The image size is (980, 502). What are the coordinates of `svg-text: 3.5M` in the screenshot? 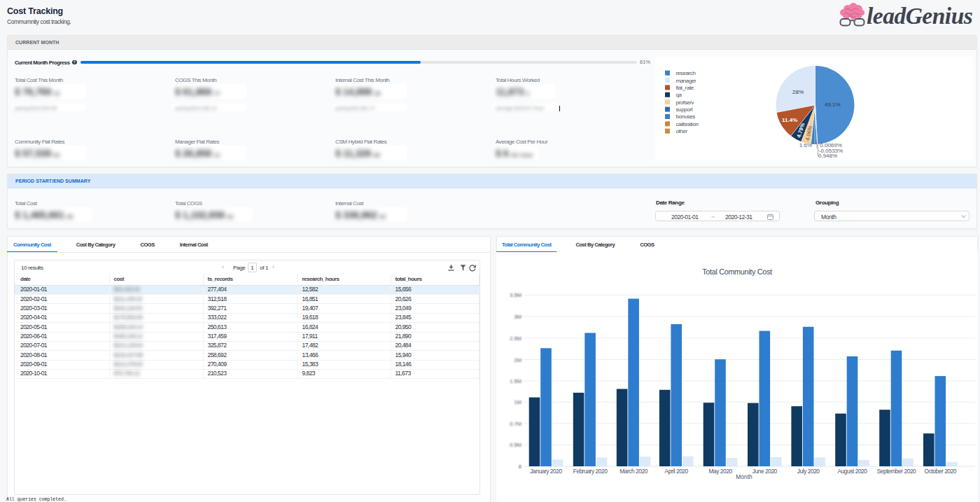 It's located at (515, 295).